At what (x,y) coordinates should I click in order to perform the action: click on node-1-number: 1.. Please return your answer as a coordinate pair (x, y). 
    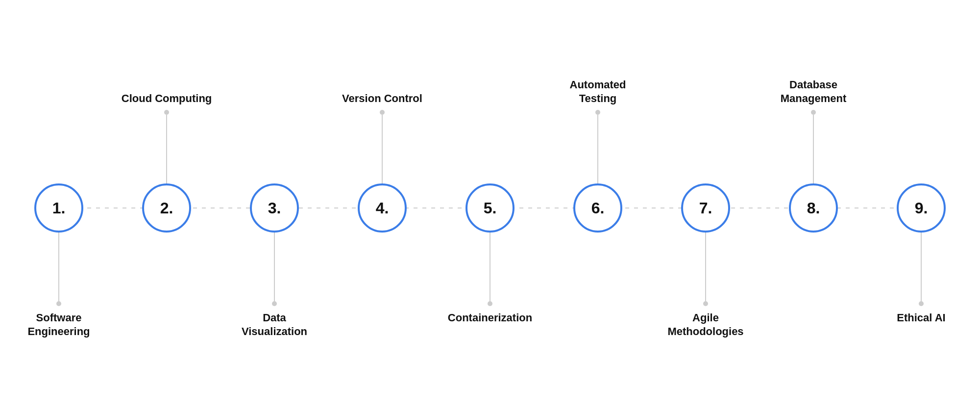
    Looking at the image, I should click on (59, 208).